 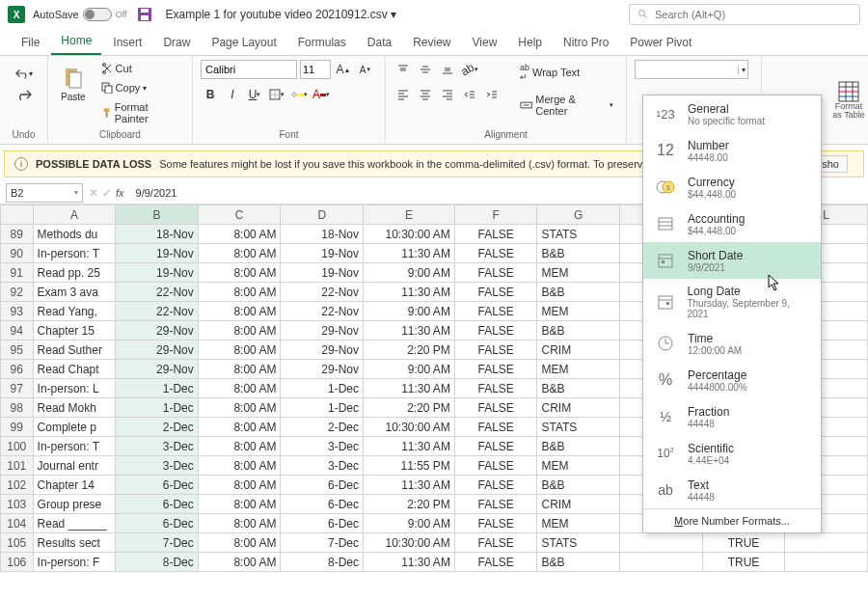 What do you see at coordinates (434, 562) in the screenshot?
I see `table-row: 106In-person: F8-Dec8:00 AM8-Dec11:30 AM…` at bounding box center [434, 562].